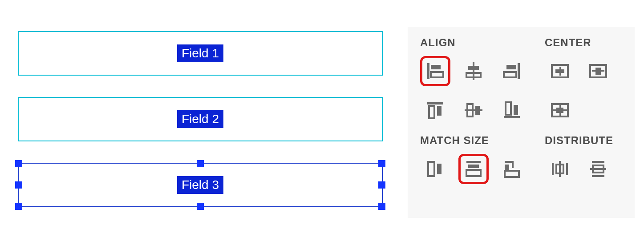  Describe the element at coordinates (482, 85) in the screenshot. I see `align-section: ALIGN` at that location.